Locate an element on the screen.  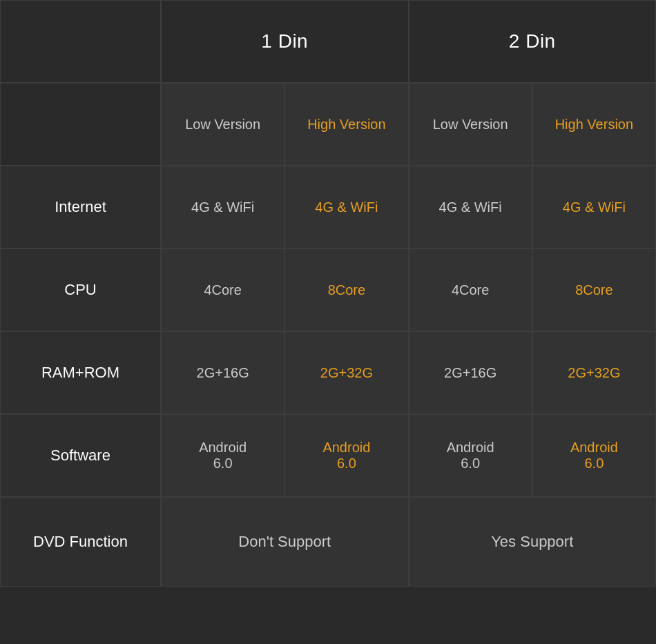
software-low1: Android6.0 is located at coordinates (222, 456).